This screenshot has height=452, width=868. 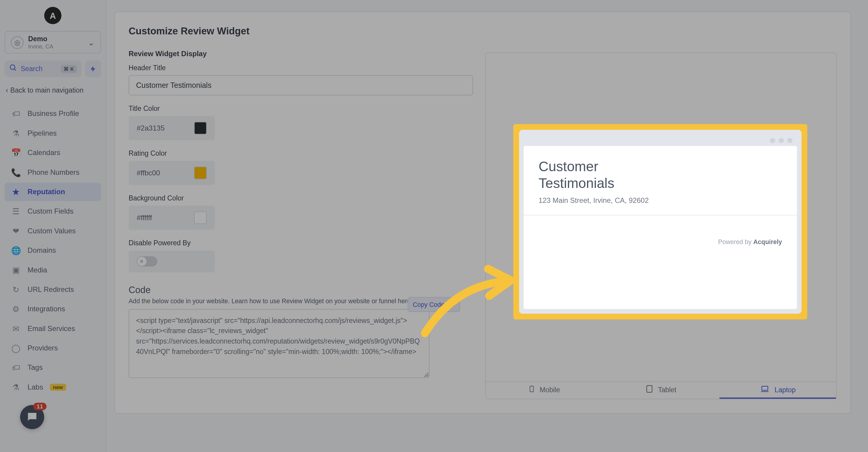 I want to click on mock-browser: Customer Testimonials 123 Main Street, I…, so click(x=660, y=222).